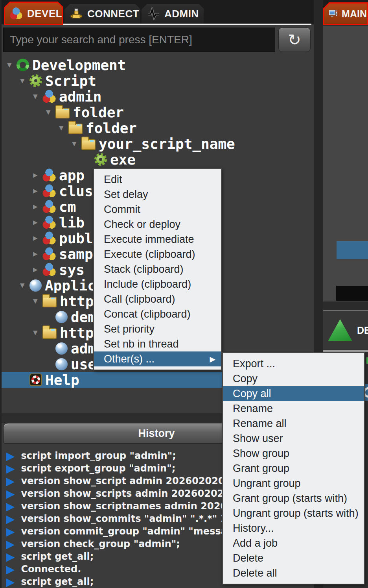  What do you see at coordinates (139, 40) in the screenshot?
I see `search-input` at bounding box center [139, 40].